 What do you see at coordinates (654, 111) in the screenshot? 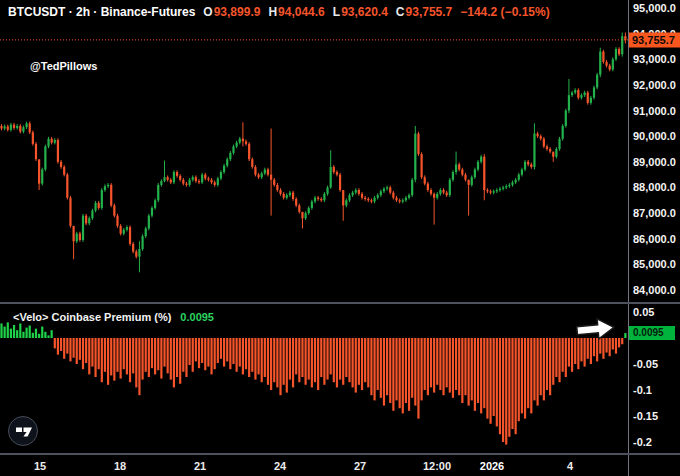
I see `price-tick-label: 91,000.0` at bounding box center [654, 111].